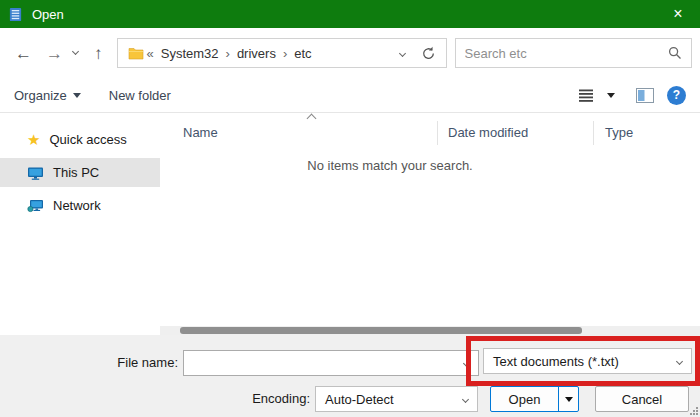 This screenshot has width=700, height=417. What do you see at coordinates (360, 400) in the screenshot?
I see `encoding-value: Auto-Detect` at bounding box center [360, 400].